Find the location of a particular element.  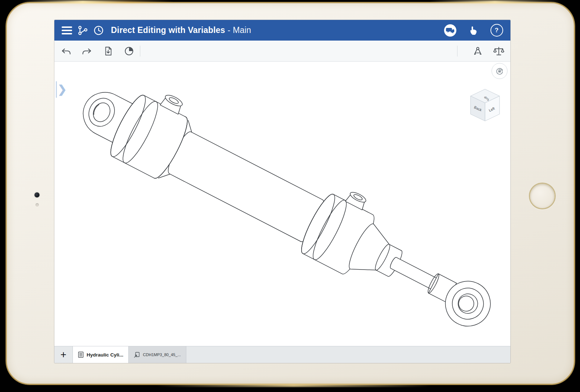

pointing-hand-icon is located at coordinates (473, 30).